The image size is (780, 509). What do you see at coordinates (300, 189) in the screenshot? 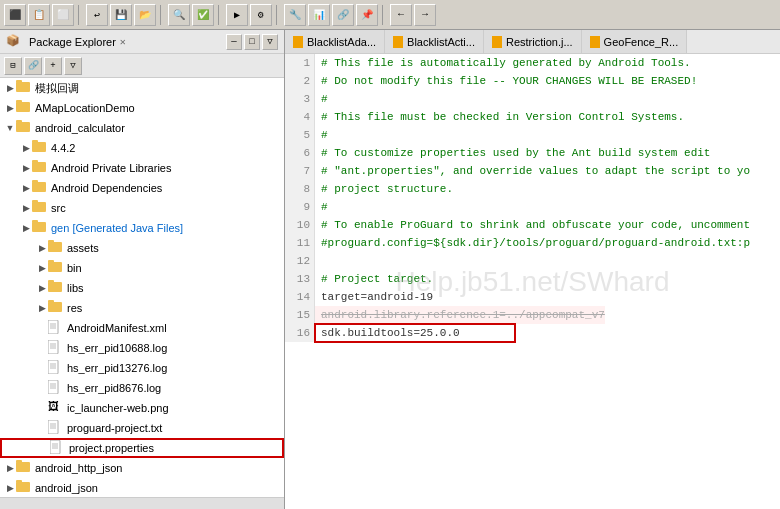
I see `line-number: 8` at bounding box center [300, 189].